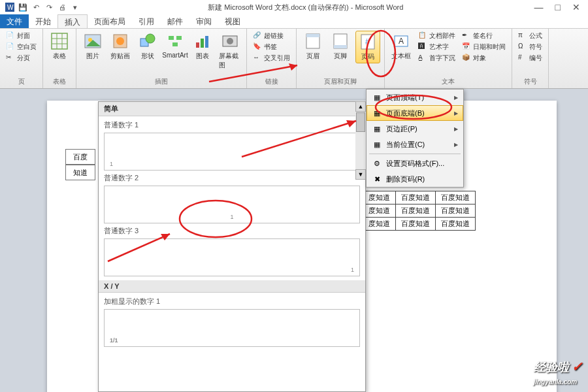 The width and height of the screenshot is (588, 392). What do you see at coordinates (539, 7) in the screenshot?
I see `minimize-button: —` at bounding box center [539, 7].